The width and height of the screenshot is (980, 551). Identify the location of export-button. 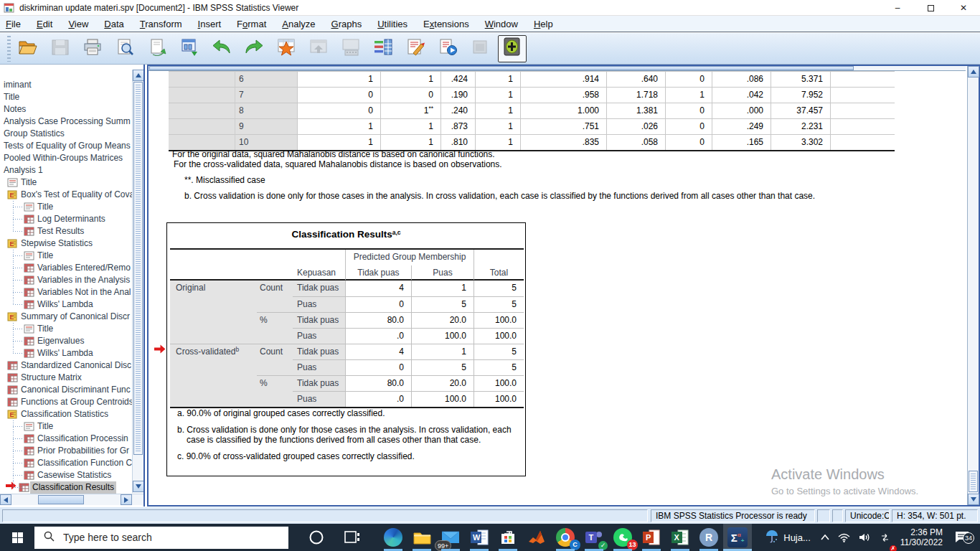
(157, 49).